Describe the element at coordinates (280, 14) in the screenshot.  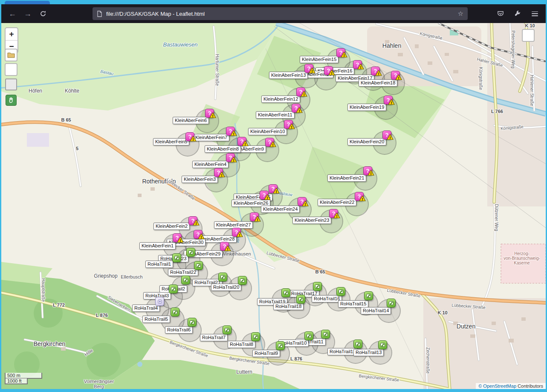
I see `url-text: file:///D:/GSAK/GSAK Map - Leaflet.html` at that location.